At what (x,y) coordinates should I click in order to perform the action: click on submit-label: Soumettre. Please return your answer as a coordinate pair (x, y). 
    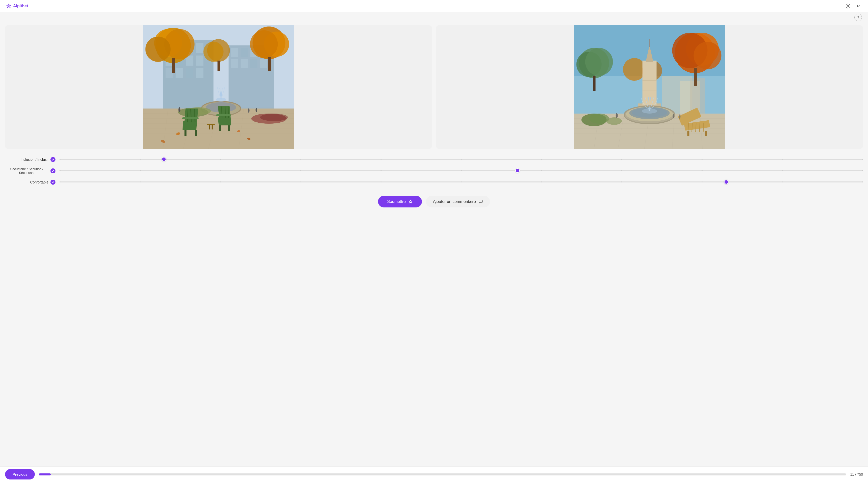
    Looking at the image, I should click on (396, 202).